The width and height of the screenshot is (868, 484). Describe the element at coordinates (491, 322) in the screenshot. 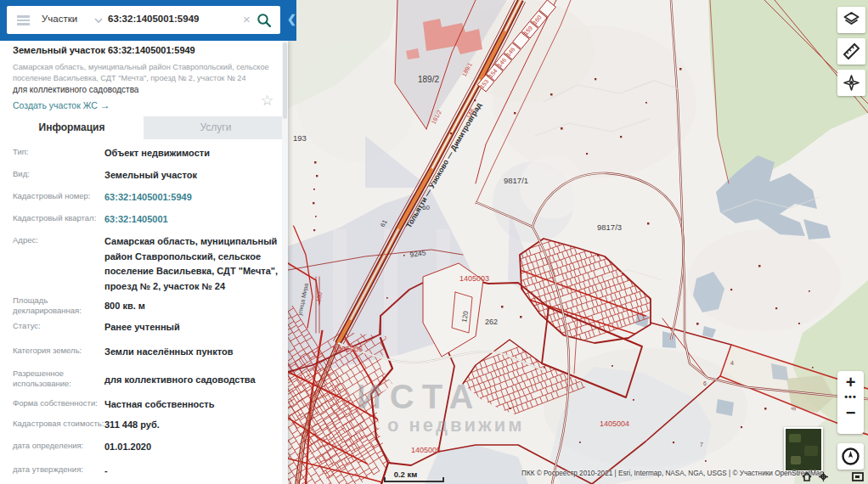

I see `svg-text: 262` at that location.